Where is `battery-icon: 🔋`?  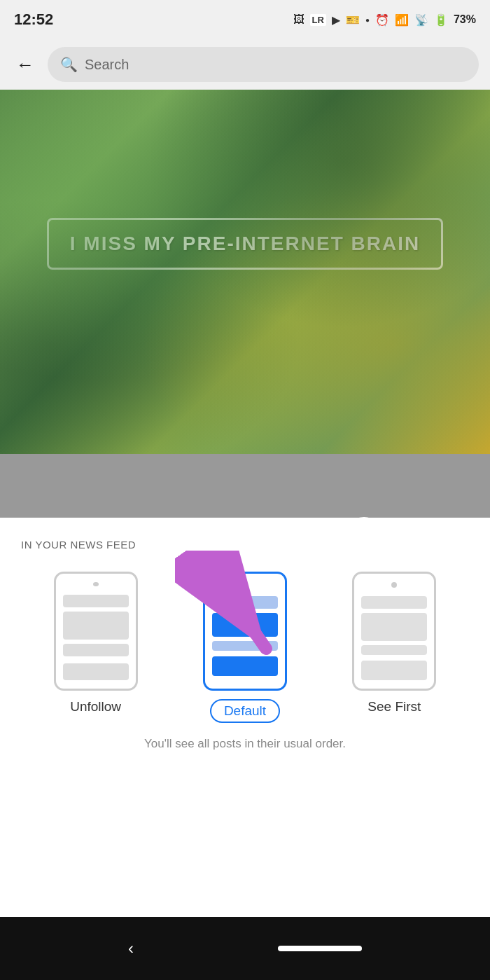 battery-icon: 🔋 is located at coordinates (441, 20).